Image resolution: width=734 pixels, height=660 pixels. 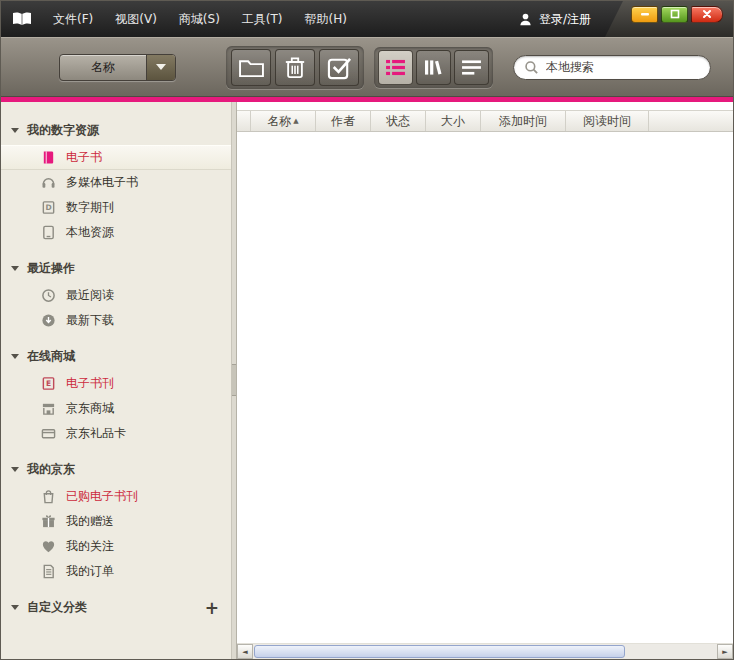 I want to click on sidebar-item-my-orders: 我的订单, so click(x=116, y=572).